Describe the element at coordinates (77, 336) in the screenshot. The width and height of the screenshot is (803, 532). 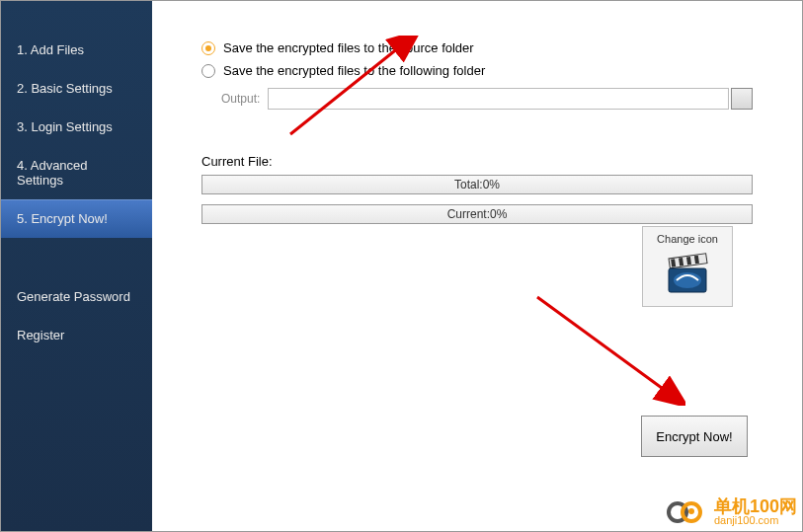
I see `sidebar-item-register: Register` at that location.